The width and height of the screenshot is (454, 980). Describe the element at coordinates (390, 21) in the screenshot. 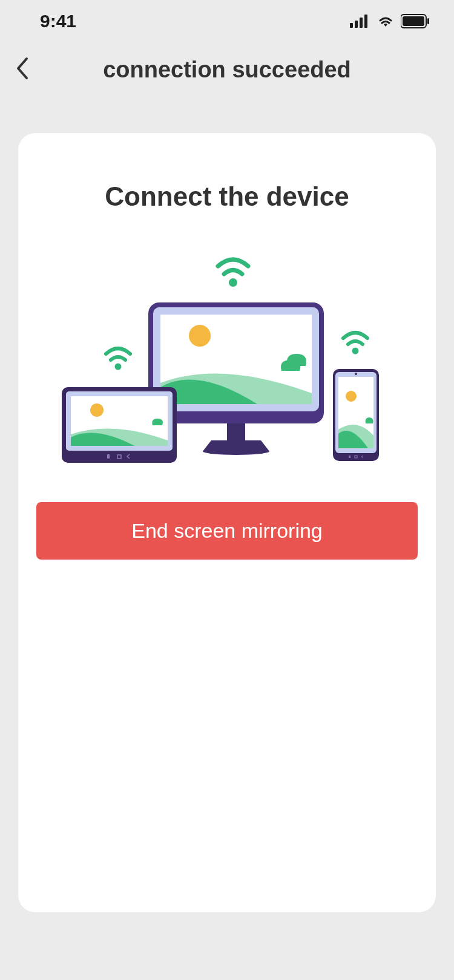

I see `status-icons` at that location.